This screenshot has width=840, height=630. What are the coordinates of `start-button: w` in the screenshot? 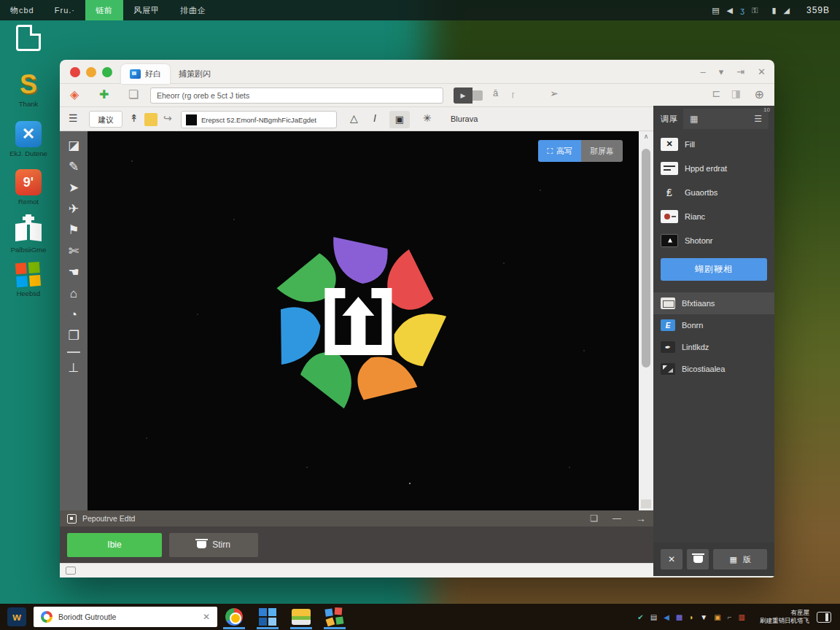 It's located at (17, 617).